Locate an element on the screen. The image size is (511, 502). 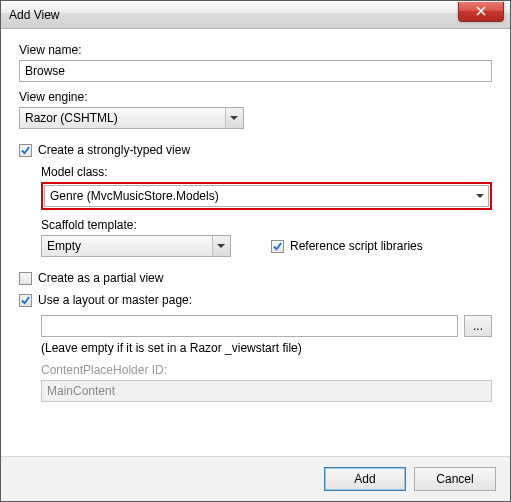
strongly-typed-row: Create a strongly-typed view is located at coordinates (256, 150).